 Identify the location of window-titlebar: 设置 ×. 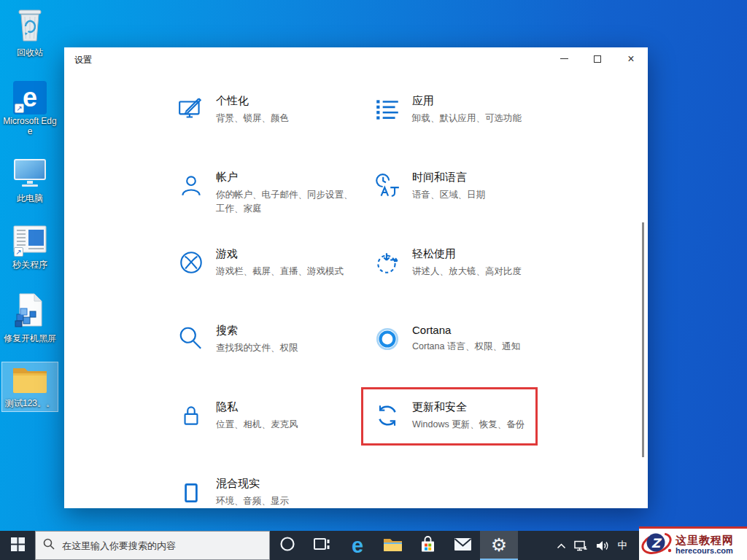
(356, 60).